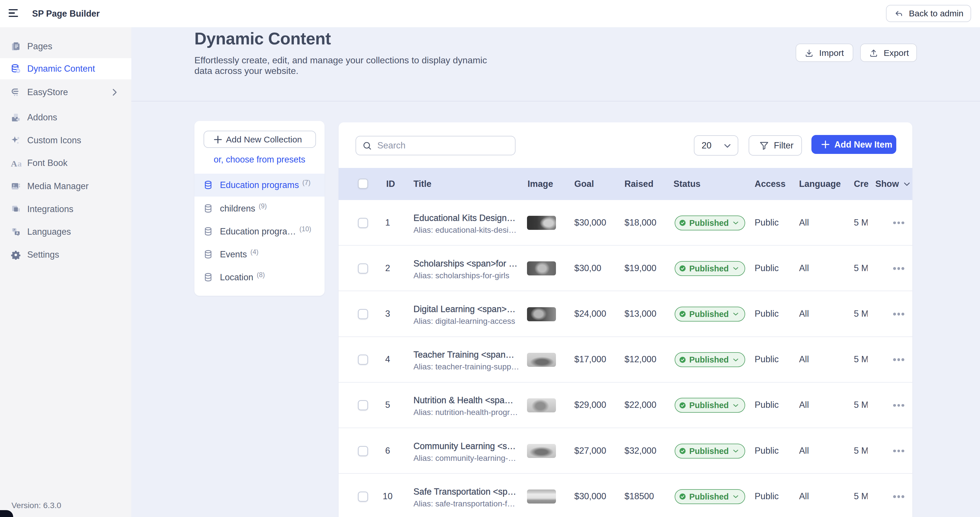  Describe the element at coordinates (17, 233) in the screenshot. I see `svg-text: A` at that location.